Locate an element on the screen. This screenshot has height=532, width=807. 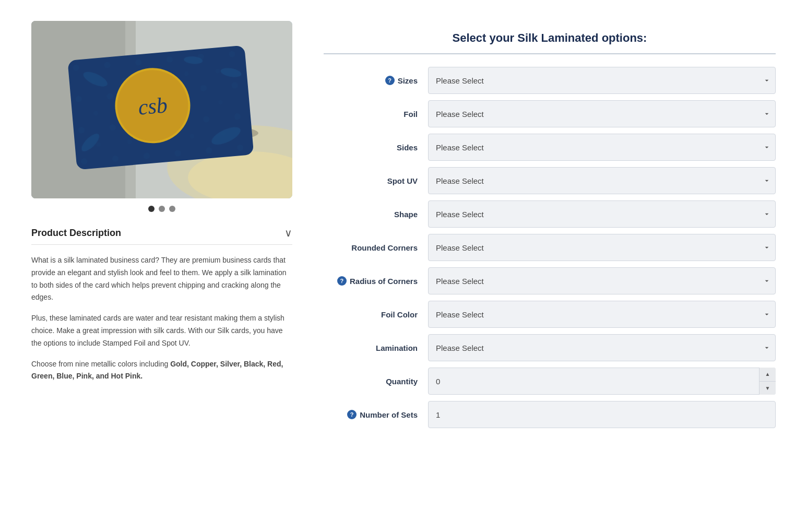
option-row-radius-of-corners: ?Radius of CornersPlease Select is located at coordinates (550, 281).